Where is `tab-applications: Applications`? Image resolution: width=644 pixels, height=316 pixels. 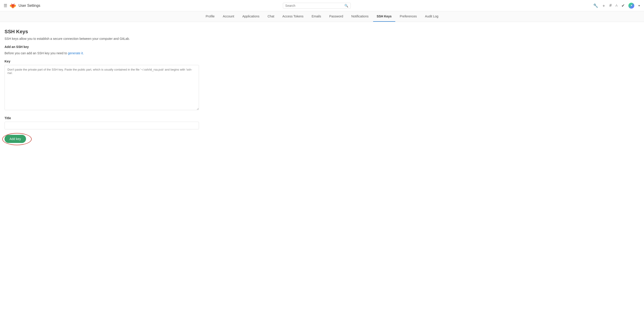 tab-applications: Applications is located at coordinates (251, 16).